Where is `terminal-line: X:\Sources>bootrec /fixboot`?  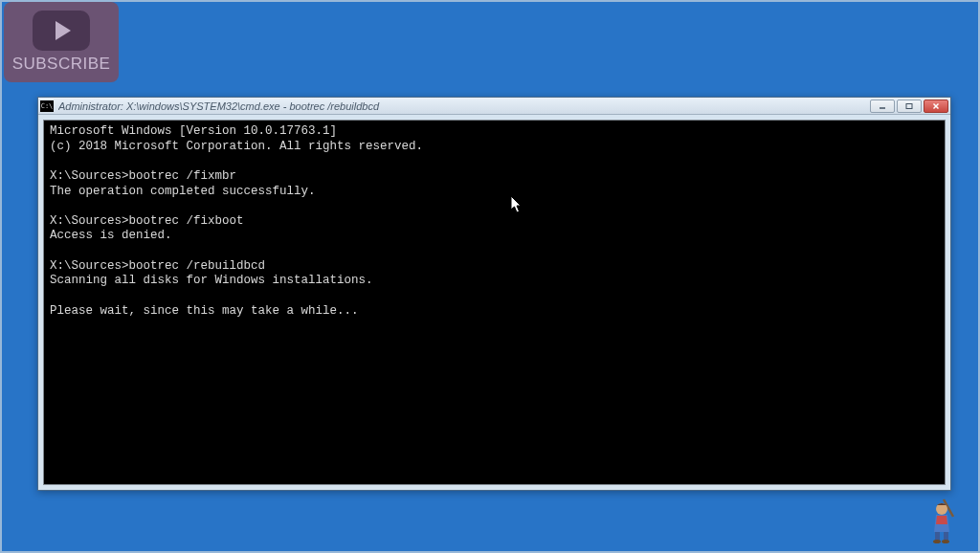 terminal-line: X:\Sources>bootrec /fixboot is located at coordinates (147, 221).